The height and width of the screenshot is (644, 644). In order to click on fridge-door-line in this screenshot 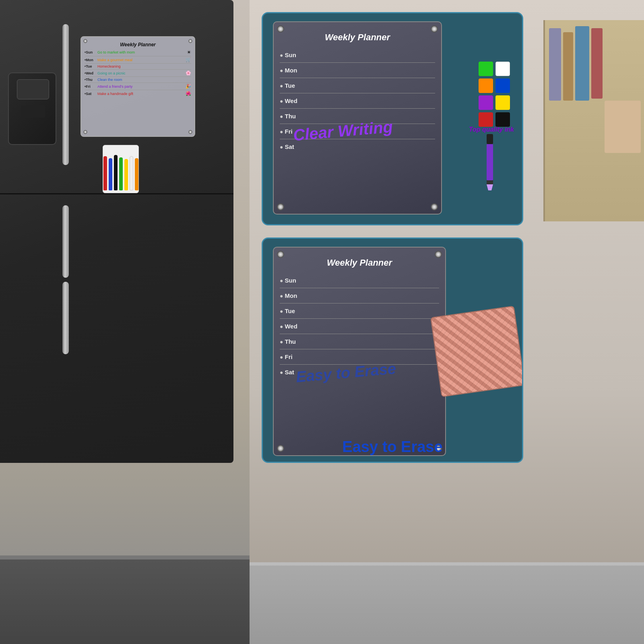, I will do `click(117, 194)`.